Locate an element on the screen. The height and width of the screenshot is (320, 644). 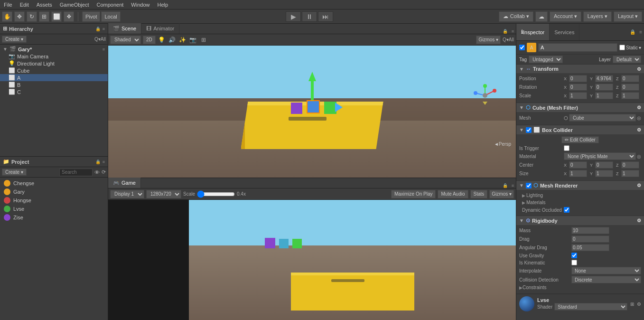
hand-tool: ✋ is located at coordinates (7, 17).